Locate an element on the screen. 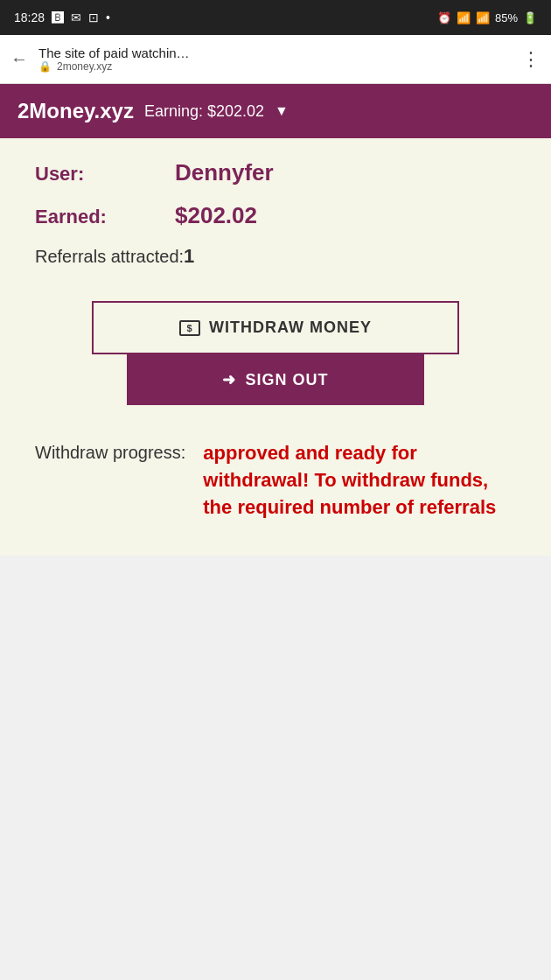  url-text: 2money.xyz is located at coordinates (84, 66).